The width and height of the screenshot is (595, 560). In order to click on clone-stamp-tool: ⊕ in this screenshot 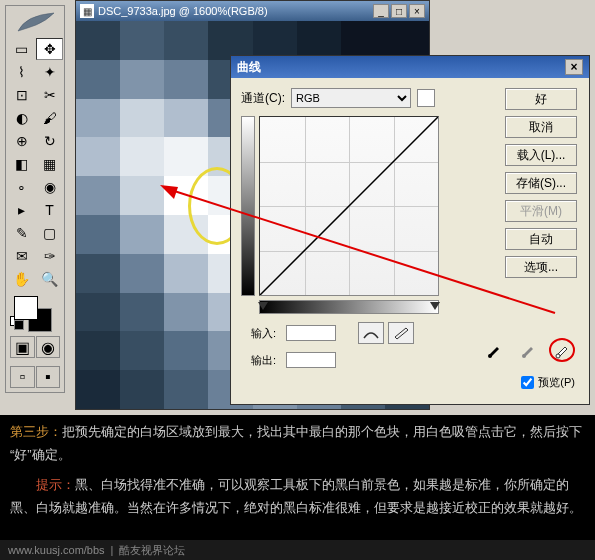, I will do `click(22, 141)`.